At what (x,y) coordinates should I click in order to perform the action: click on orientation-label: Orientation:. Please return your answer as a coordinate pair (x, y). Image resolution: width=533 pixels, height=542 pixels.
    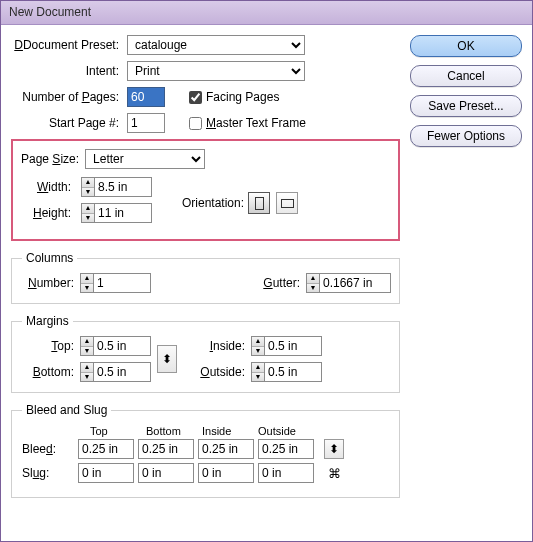
    Looking at the image, I should click on (213, 203).